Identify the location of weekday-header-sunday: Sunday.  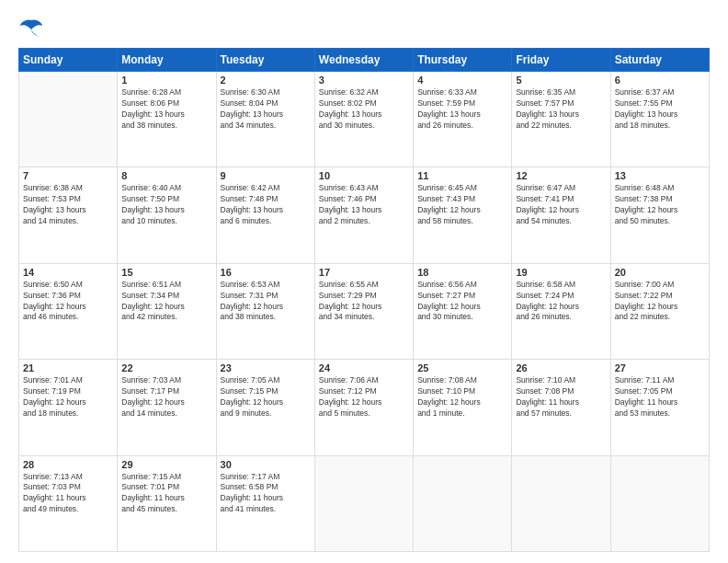
(68, 61).